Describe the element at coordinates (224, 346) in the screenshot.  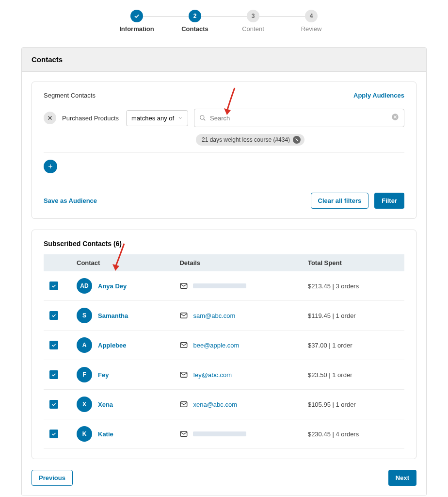
I see `table-row: AApplebee bee@apple.com $37.00 | 1 order` at that location.